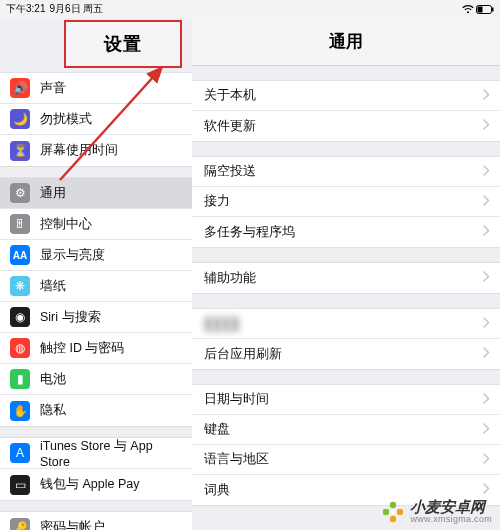 The width and height of the screenshot is (500, 530). Describe the element at coordinates (66, 224) in the screenshot. I see `sidebar-item-label: 控制中心` at that location.